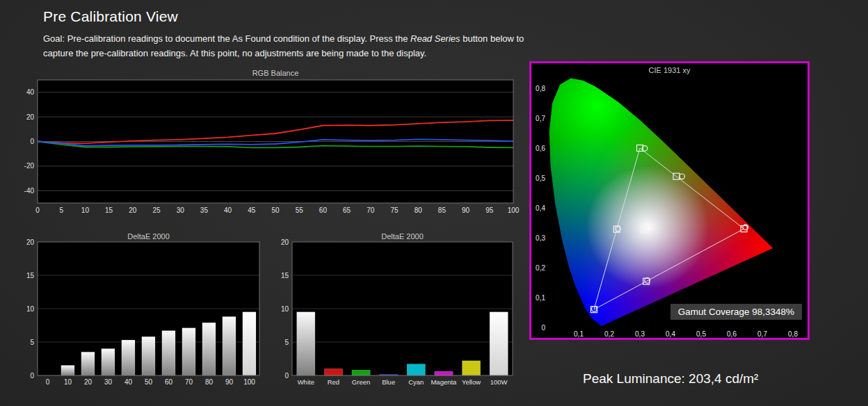  Describe the element at coordinates (472, 382) in the screenshot. I see `svg-text: Yellow` at that location.